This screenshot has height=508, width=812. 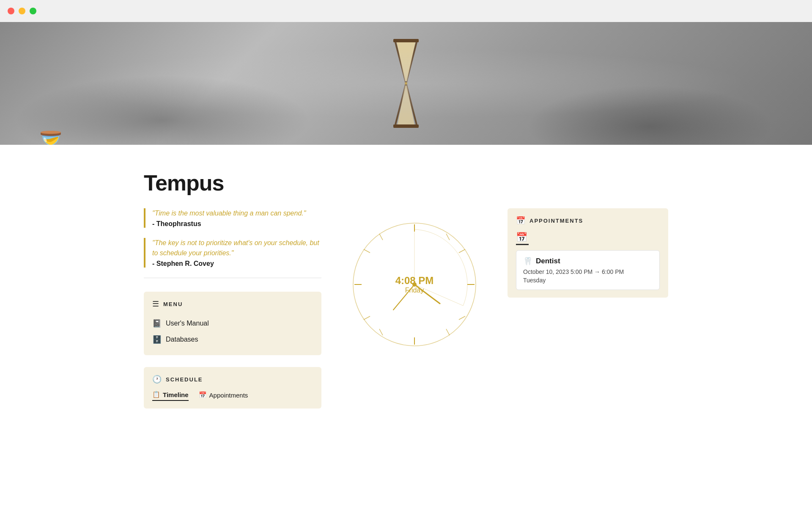 I want to click on menu-section: ☰ MENU 📓 User's Manual 🗄️ Databases, so click(x=233, y=323).